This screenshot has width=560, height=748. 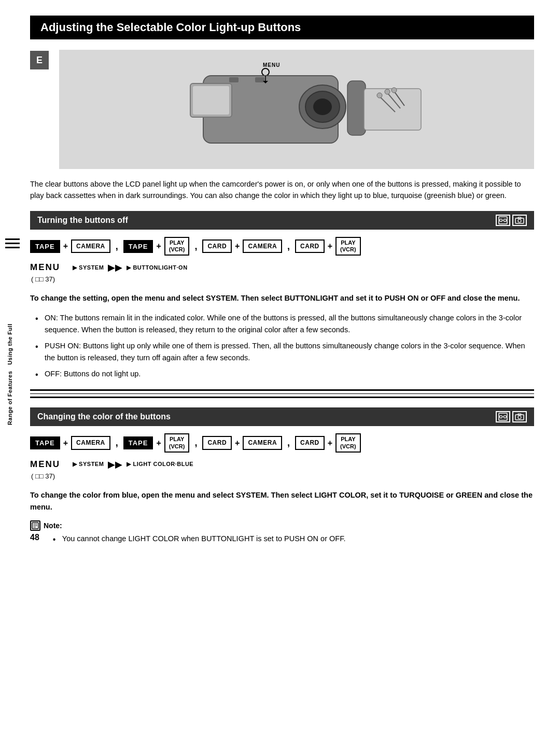 I want to click on menu-arrow-2: ▶▶, so click(x=115, y=464).